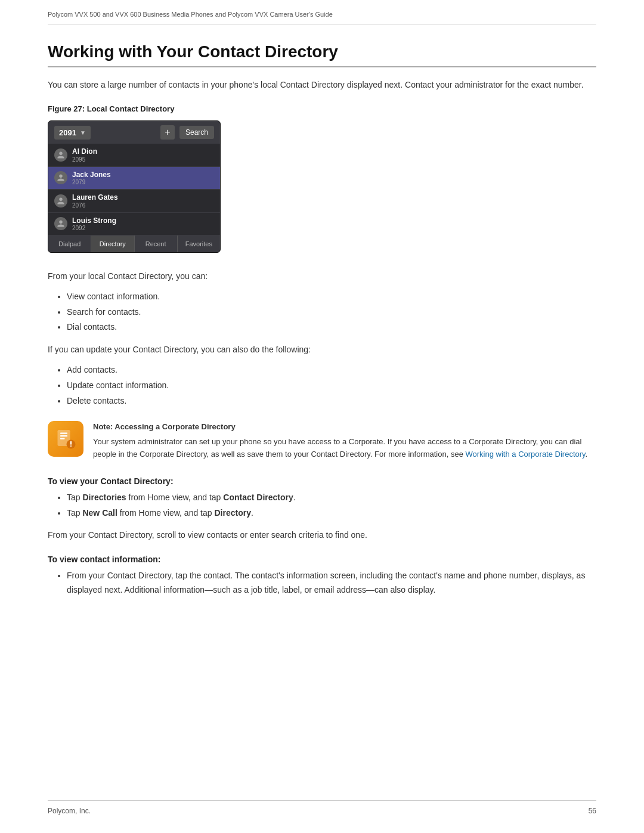 The image size is (644, 833). I want to click on to-view-contact-heading: To view contact information:, so click(322, 559).